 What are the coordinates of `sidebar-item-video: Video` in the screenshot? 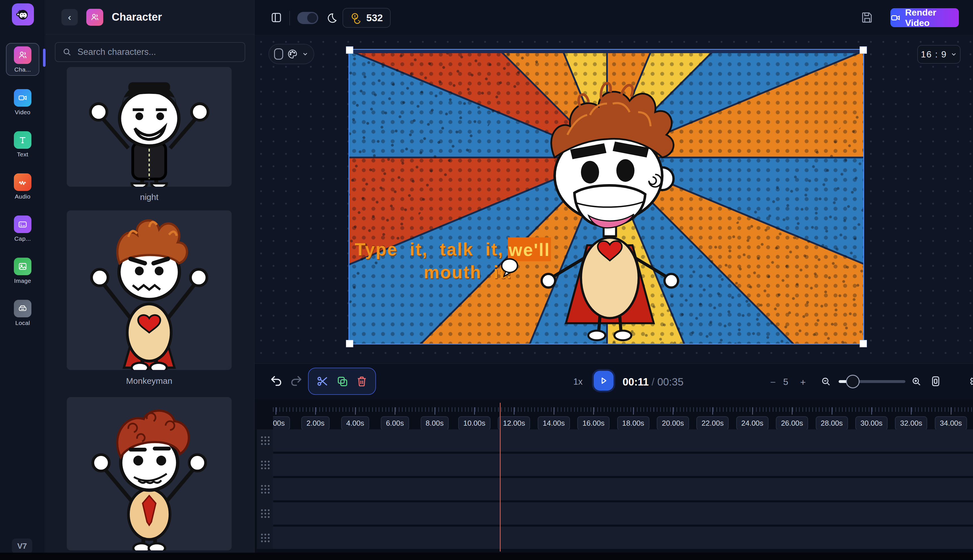 It's located at (22, 102).